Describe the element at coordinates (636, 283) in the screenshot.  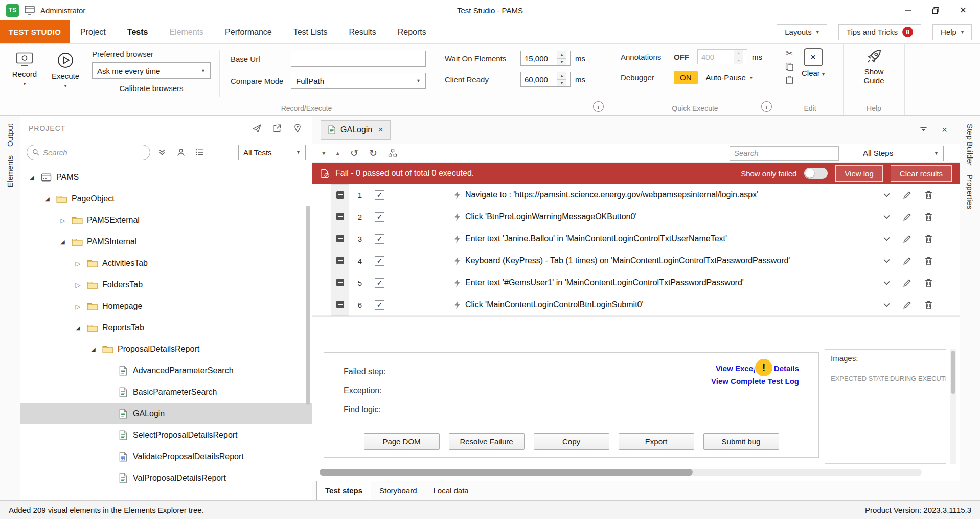
I see `test-step-row: 5 Enter text '#GemsUser1' in 'MainConten…` at that location.